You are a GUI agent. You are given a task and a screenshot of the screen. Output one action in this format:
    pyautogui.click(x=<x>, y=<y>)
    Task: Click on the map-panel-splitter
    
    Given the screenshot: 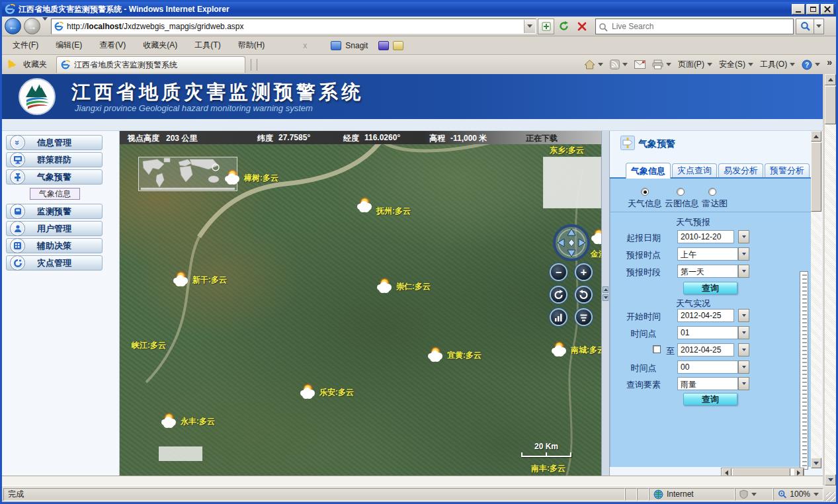 What is the action you would take?
    pyautogui.click(x=606, y=303)
    